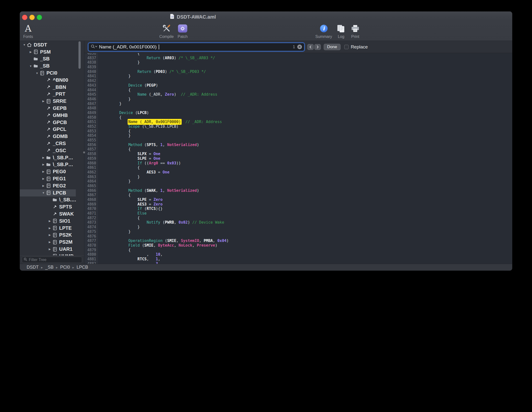 This screenshot has width=532, height=412. I want to click on code-line: Method (SWAK, 1, NotSerialized), so click(307, 191).